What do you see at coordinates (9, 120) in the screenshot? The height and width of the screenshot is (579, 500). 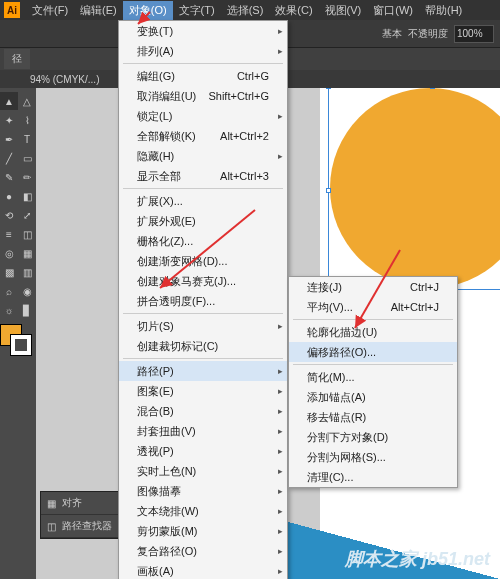 I see `magic-wand-tool: ✦` at bounding box center [9, 120].